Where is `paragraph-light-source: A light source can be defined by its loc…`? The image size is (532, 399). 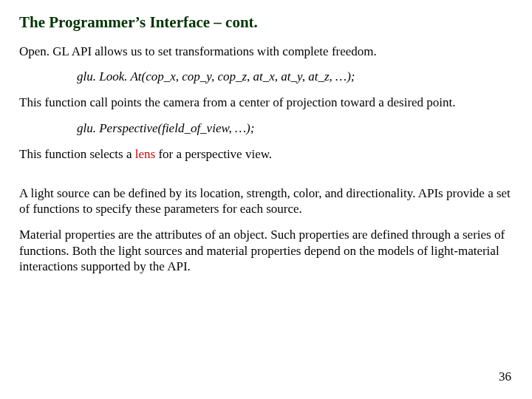 paragraph-light-source: A light source can be defined by its loc… is located at coordinates (266, 201).